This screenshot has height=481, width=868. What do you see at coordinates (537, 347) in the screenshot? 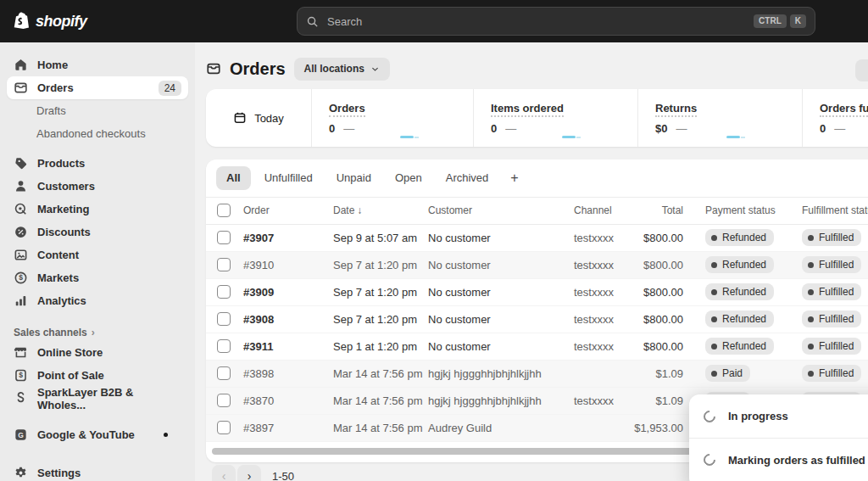
I see `table-row: #3911 Sep 1 at 1:20 pm No customer testx…` at bounding box center [537, 347].